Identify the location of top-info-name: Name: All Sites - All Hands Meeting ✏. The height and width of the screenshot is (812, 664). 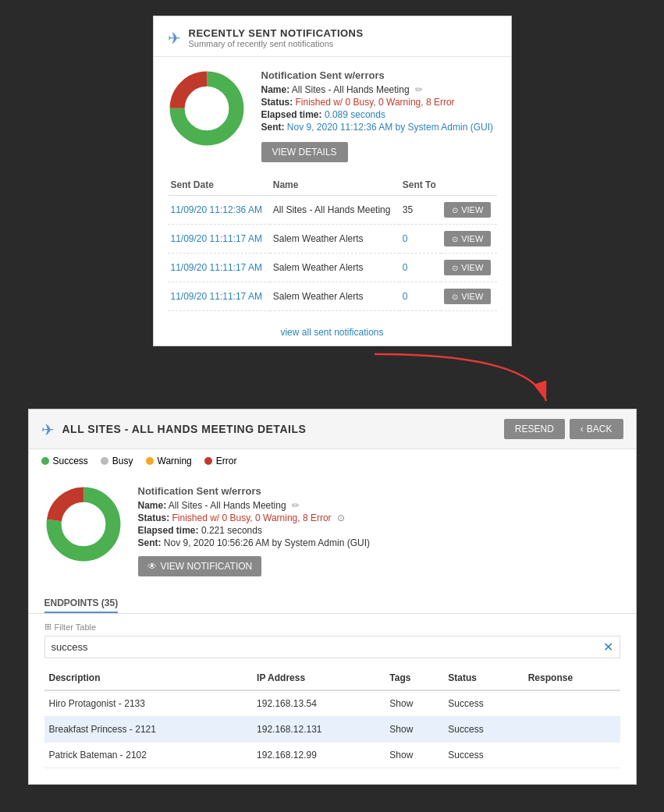
(379, 90).